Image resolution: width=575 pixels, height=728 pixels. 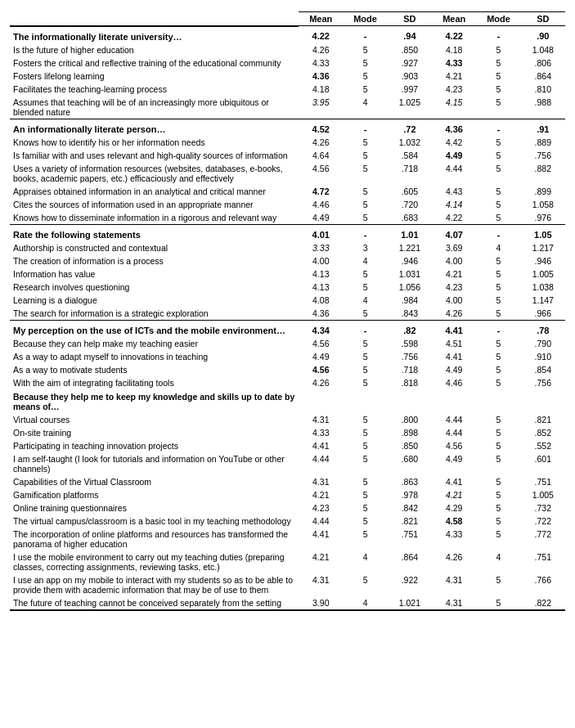 What do you see at coordinates (543, 357) in the screenshot?
I see `row-3-1-val-5: .910` at bounding box center [543, 357].